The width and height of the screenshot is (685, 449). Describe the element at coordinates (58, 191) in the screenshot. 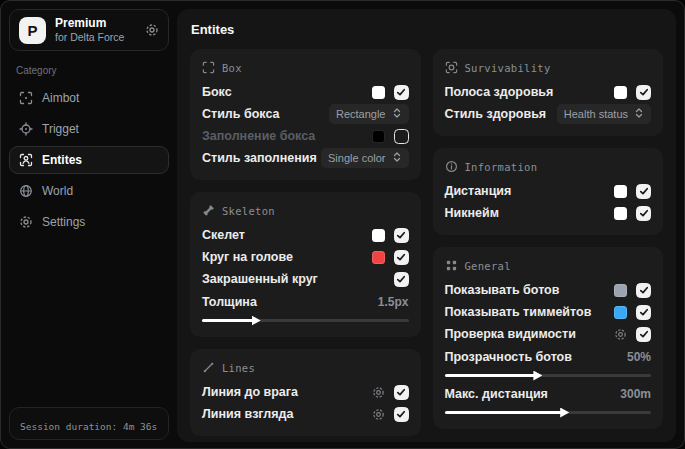

I see `sidebar-item-label: World` at that location.